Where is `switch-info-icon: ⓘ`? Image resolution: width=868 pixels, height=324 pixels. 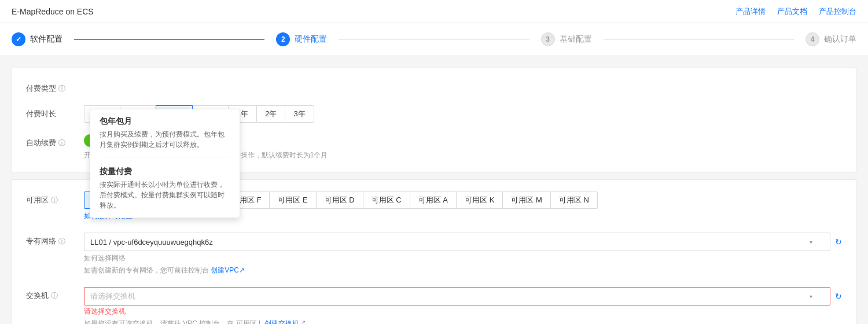
switch-info-icon: ⓘ is located at coordinates (54, 296).